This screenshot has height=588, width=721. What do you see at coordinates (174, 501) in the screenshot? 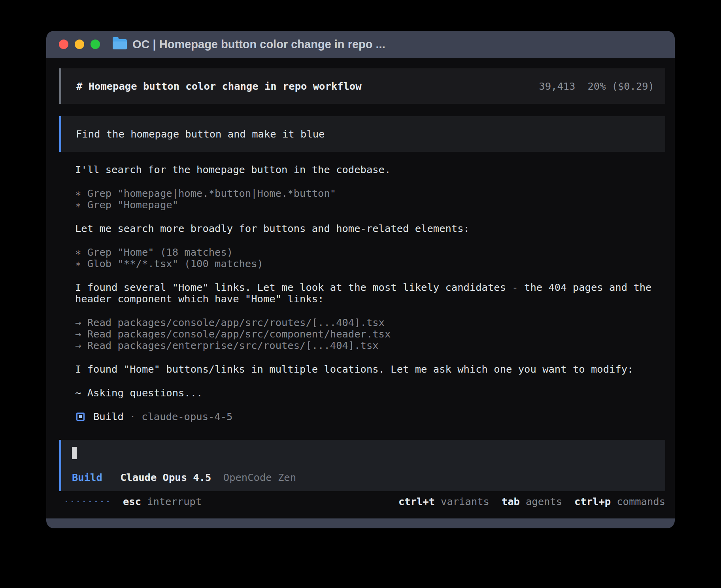
I see `interrupt-label: interrupt` at bounding box center [174, 501].